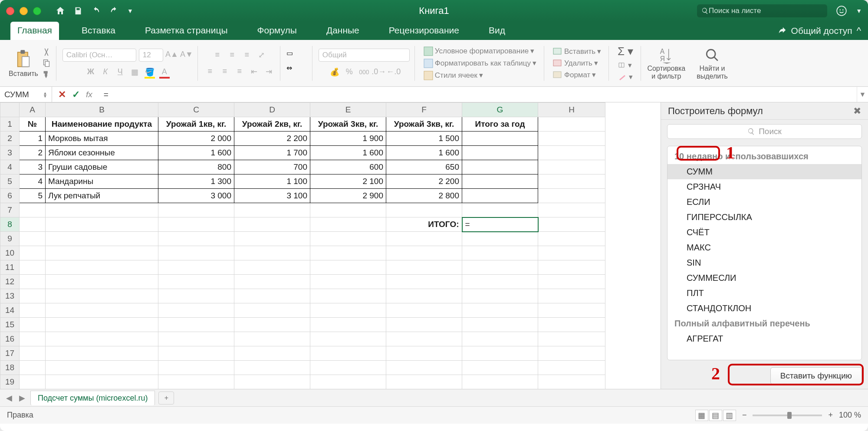 The image size is (868, 431). Describe the element at coordinates (765, 202) in the screenshot. I see `function-item: ЕСЛИ` at that location.